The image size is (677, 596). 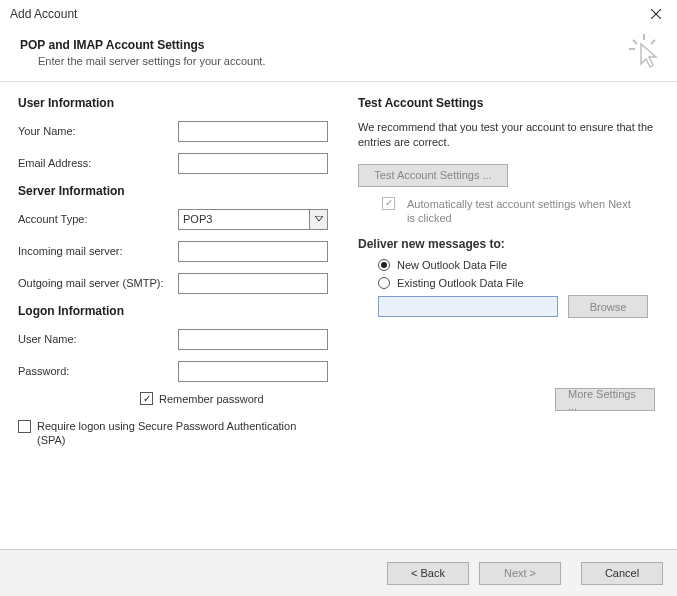 What do you see at coordinates (173, 311) in the screenshot?
I see `logon-info-title: Logon Information` at bounding box center [173, 311].